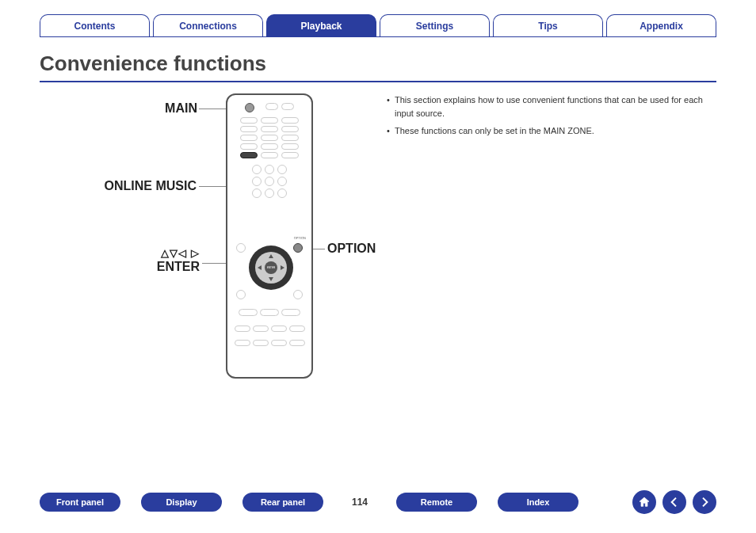 Image resolution: width=756 pixels, height=533 pixels. I want to click on tab-tips: Tips, so click(548, 25).